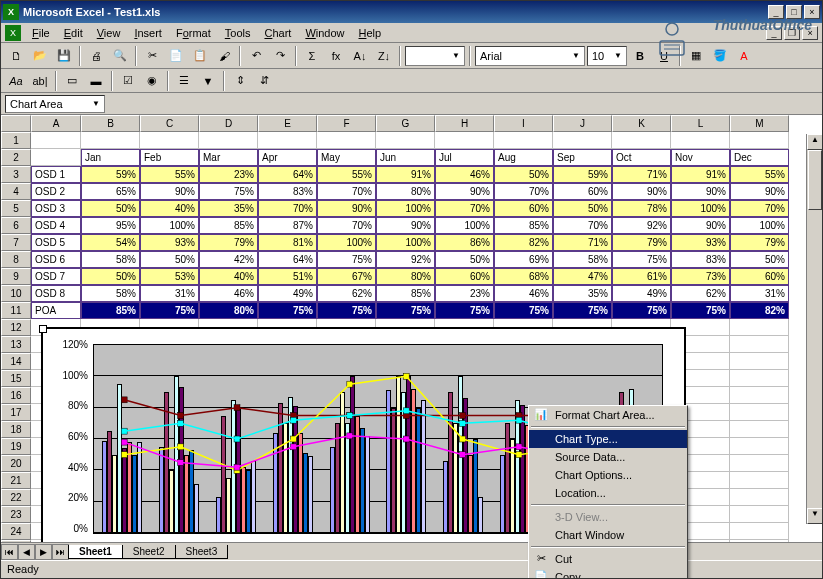  Describe the element at coordinates (16, 430) in the screenshot. I see `row-head: 18` at that location.